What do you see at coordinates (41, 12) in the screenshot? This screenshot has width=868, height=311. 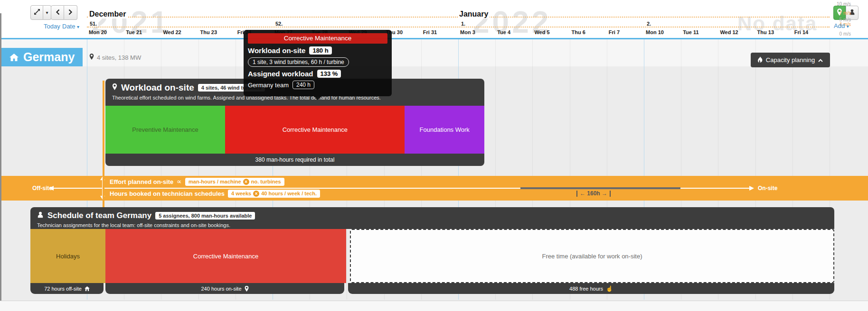 I see `timescale-button-group: ▾` at bounding box center [41, 12].